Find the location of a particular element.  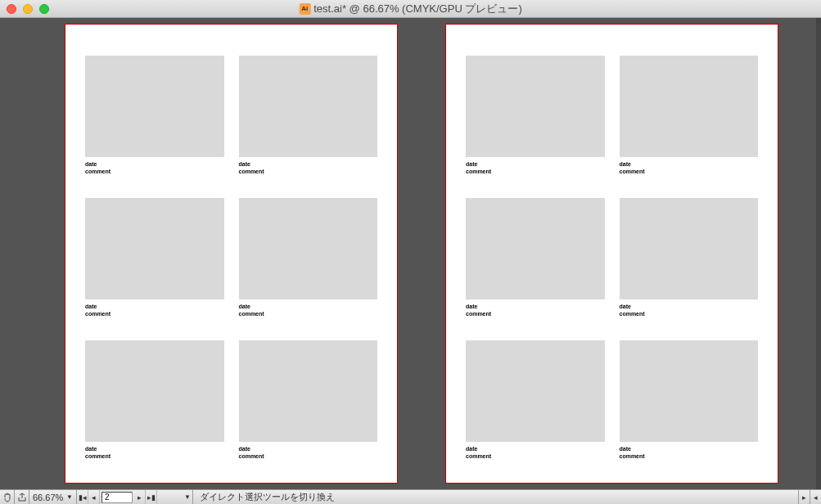

window-title-text: test.ai* @ 66.67% (CMYK/GPU プレビュー) is located at coordinates (417, 9).